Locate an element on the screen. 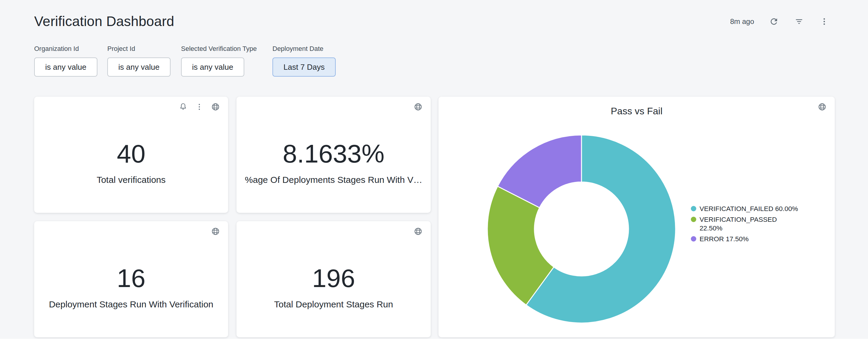 The image size is (868, 343). legend-item-verification_passed: VERIFICATION_PASSED 22.50% is located at coordinates (745, 224).